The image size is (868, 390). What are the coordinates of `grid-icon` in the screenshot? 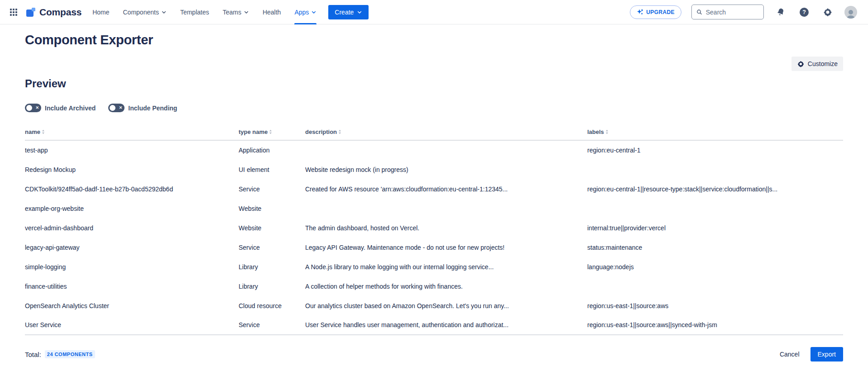 It's located at (14, 12).